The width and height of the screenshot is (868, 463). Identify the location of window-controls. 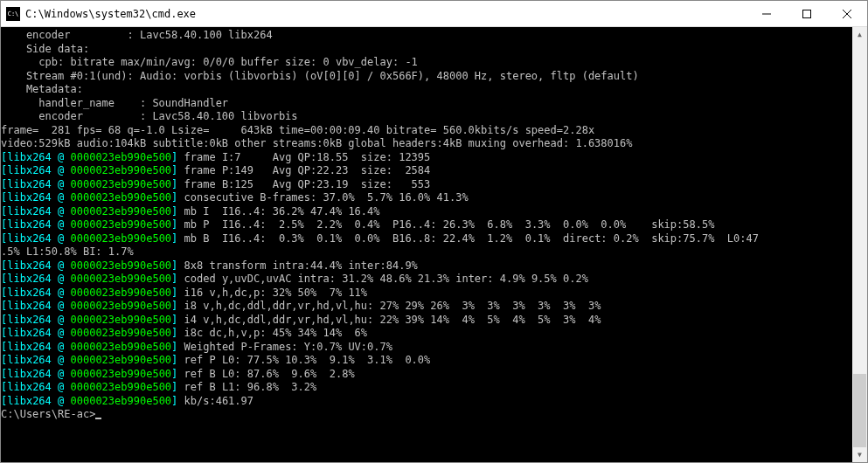
(807, 14).